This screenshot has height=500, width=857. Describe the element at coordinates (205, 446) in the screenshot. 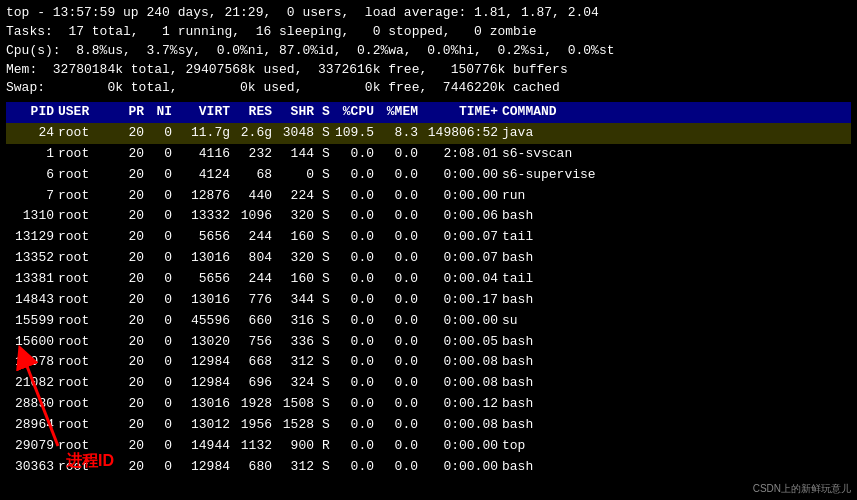

I see `cell-virt: 14944` at that location.